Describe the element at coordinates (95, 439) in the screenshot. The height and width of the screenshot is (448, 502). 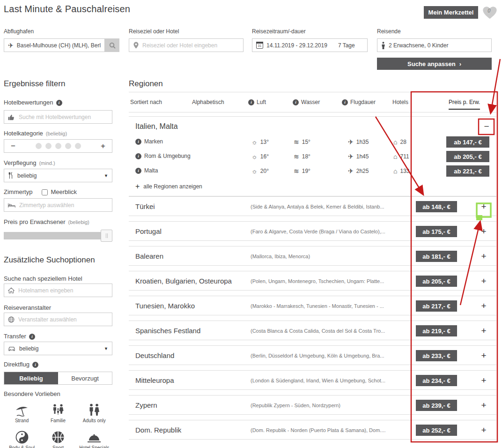
I see `preference-hotel-specials: Hotel Specials` at that location.